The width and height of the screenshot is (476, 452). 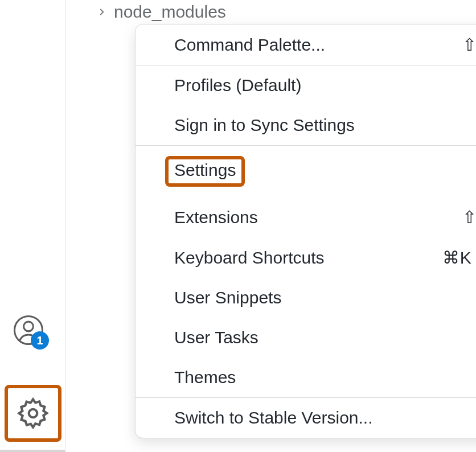 What do you see at coordinates (306, 377) in the screenshot?
I see `menu-item-themes: Themes` at bounding box center [306, 377].